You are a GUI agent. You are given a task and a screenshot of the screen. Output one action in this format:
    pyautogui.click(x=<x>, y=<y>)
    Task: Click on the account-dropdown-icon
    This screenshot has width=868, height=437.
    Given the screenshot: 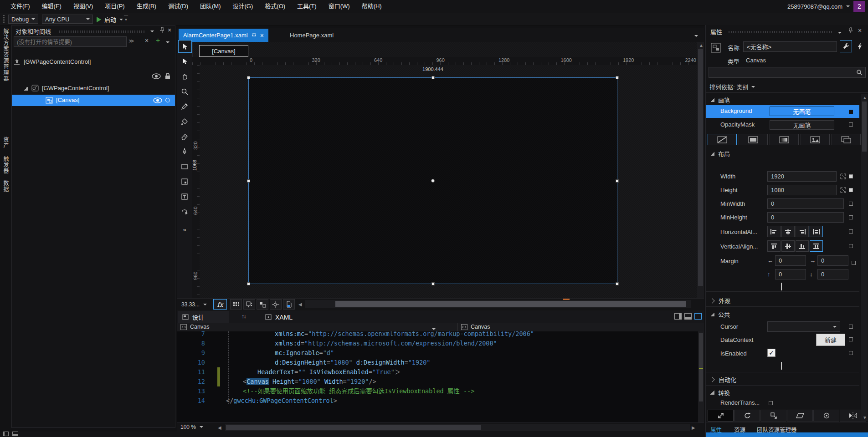 What is the action you would take?
    pyautogui.click(x=848, y=6)
    